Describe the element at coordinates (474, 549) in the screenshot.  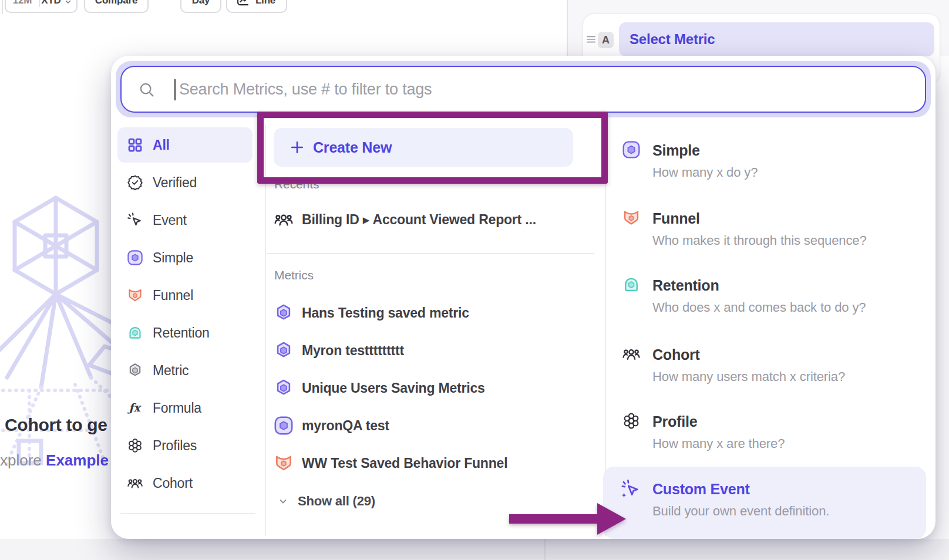
I see `page-bottom-strip` at that location.